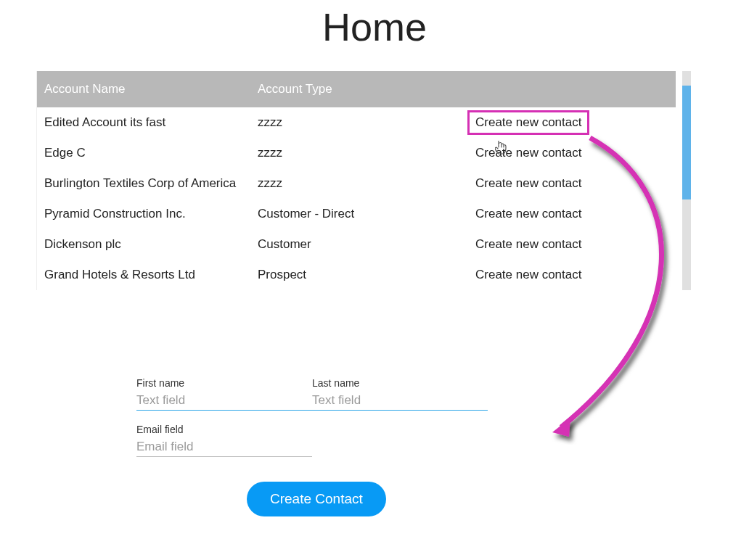 Image resolution: width=749 pixels, height=560 pixels. What do you see at coordinates (357, 214) in the screenshot?
I see `cell-account-type: Customer - Direct` at bounding box center [357, 214].